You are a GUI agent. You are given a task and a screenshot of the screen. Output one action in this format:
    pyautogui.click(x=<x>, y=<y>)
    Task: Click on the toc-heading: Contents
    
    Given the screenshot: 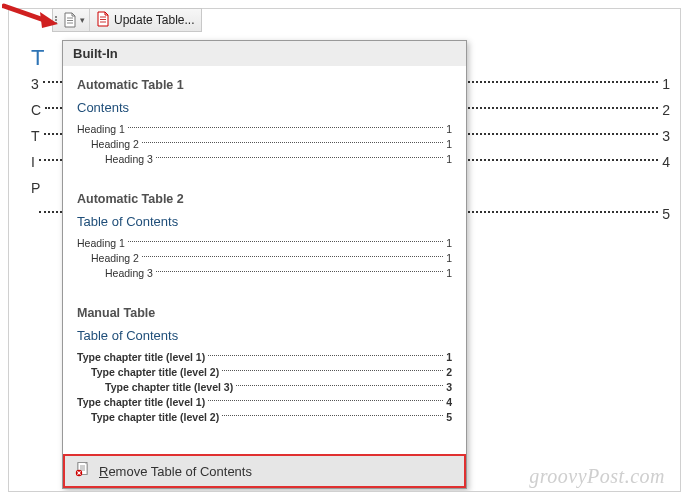 What is the action you would take?
    pyautogui.click(x=264, y=108)
    